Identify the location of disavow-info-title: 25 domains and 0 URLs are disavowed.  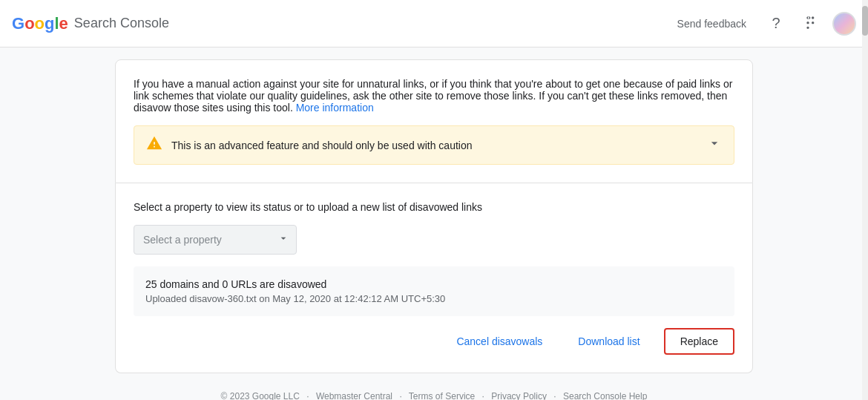
(434, 284).